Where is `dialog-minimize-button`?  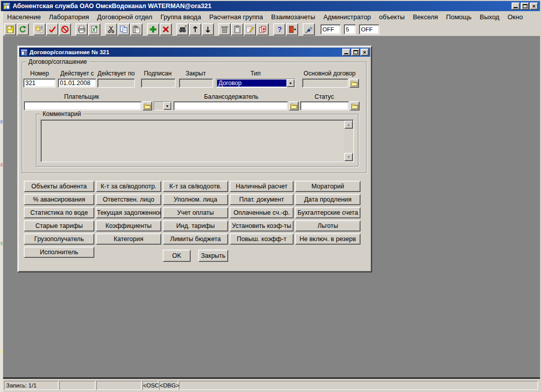
dialog-minimize-button is located at coordinates (346, 52).